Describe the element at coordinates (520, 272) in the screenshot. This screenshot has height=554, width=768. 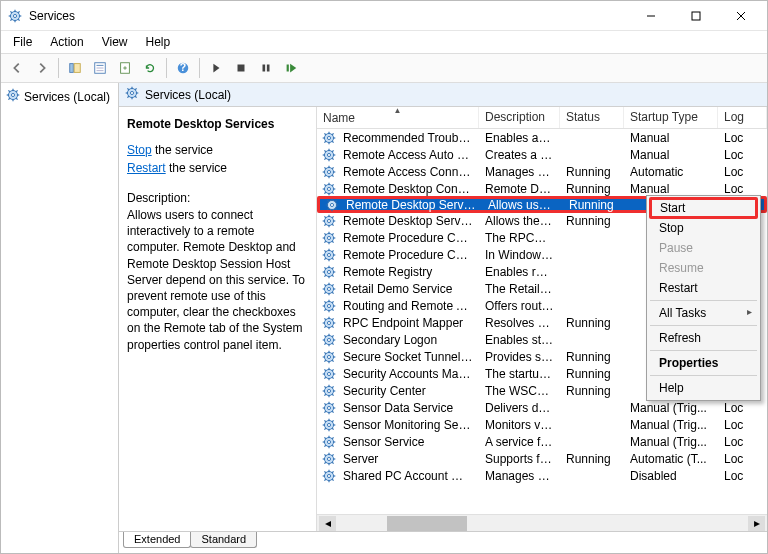
I see `cell-description: Enables rem...` at that location.